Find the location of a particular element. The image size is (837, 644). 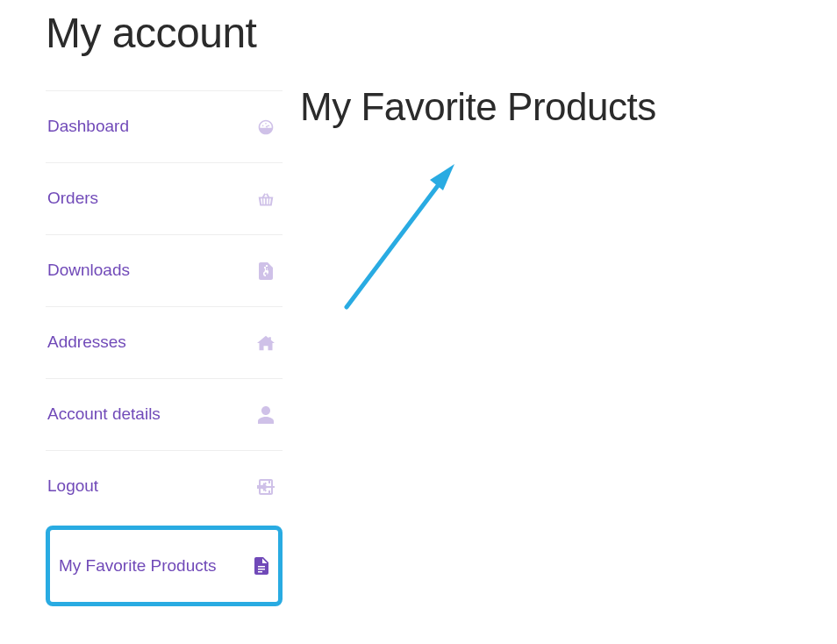

sidebar-item-label: Orders is located at coordinates (73, 198).